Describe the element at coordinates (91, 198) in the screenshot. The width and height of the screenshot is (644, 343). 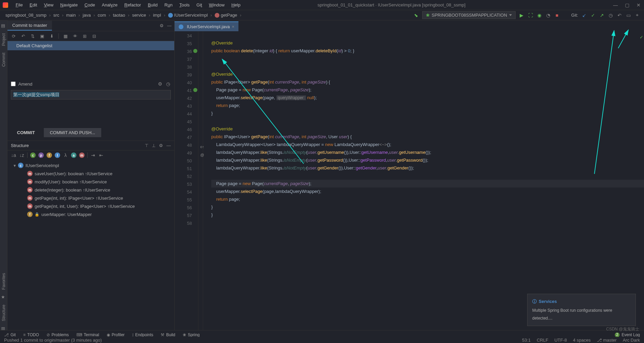
I see `structure-member: mgetPage(int, int): IPage<User> ↑IUserSe…` at that location.